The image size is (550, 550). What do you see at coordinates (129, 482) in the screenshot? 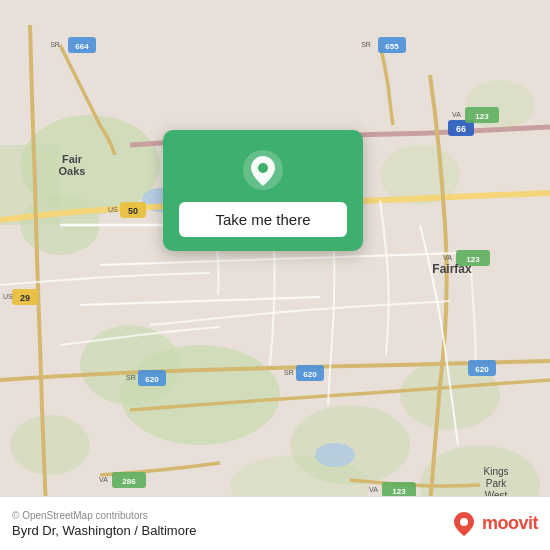
I see `svg-text: 286` at bounding box center [129, 482].